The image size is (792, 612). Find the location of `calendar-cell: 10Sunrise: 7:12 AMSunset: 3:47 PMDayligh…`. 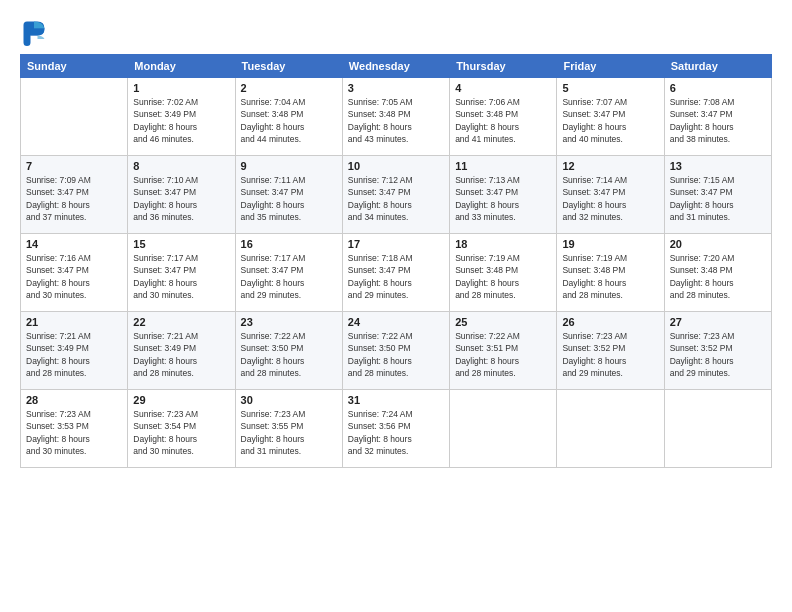

calendar-cell: 10Sunrise: 7:12 AMSunset: 3:47 PMDayligh… is located at coordinates (396, 195).